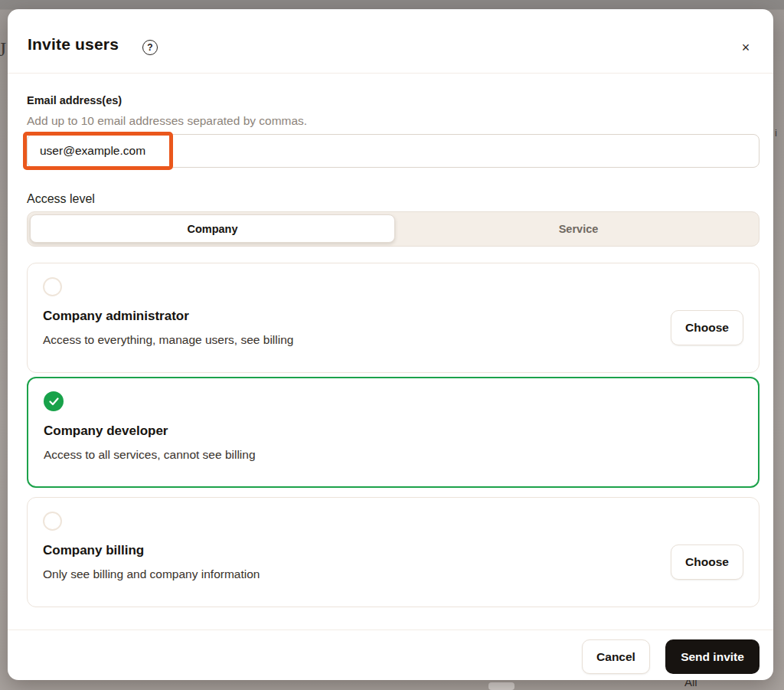 This screenshot has width=784, height=690. I want to click on send-invite-button: Send invite, so click(712, 657).